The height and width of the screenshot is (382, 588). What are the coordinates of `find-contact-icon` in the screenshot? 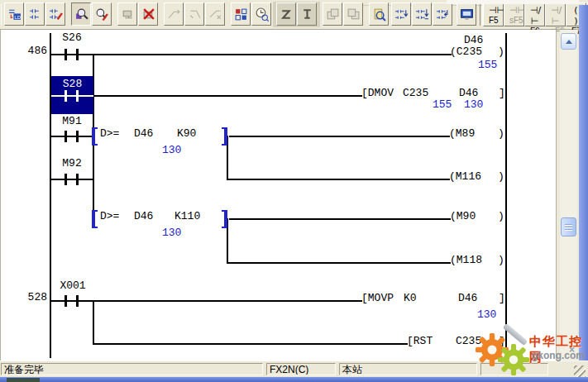 It's located at (402, 15).